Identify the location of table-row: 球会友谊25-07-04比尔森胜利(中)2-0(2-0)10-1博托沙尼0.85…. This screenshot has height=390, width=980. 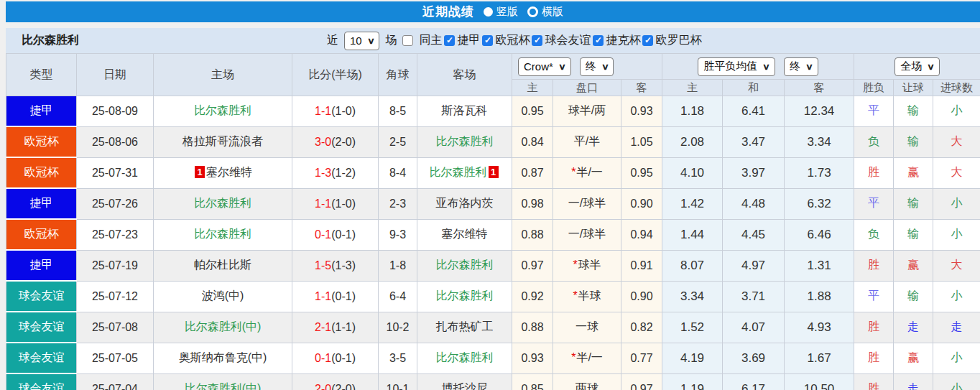
(493, 382).